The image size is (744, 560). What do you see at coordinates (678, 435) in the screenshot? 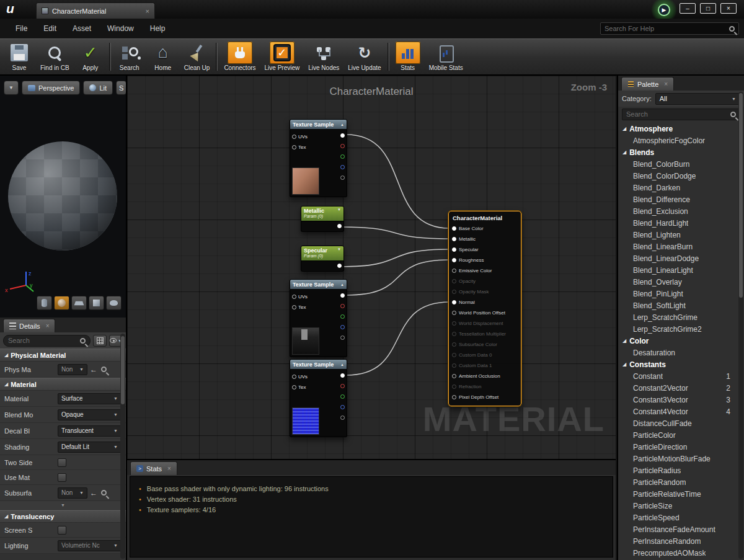
I see `palette-item: ◢ ParticleColor` at bounding box center [678, 435].